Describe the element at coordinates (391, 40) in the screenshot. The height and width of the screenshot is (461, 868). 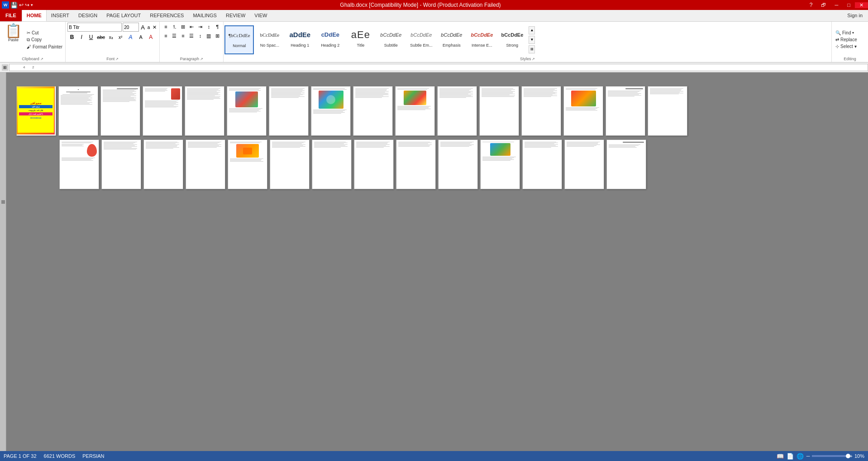
I see `style-subtitle: bCcDdEe Subtitle` at that location.